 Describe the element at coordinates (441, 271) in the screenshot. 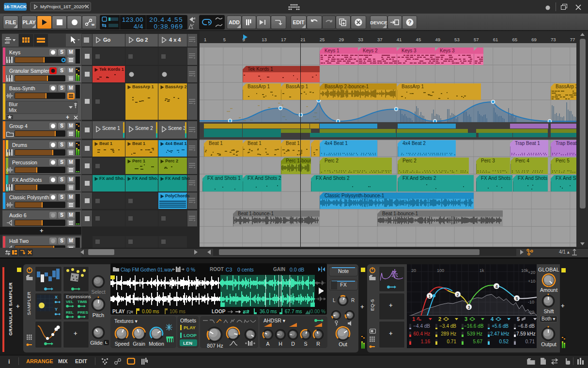

I see `svg-text: 100` at that location.